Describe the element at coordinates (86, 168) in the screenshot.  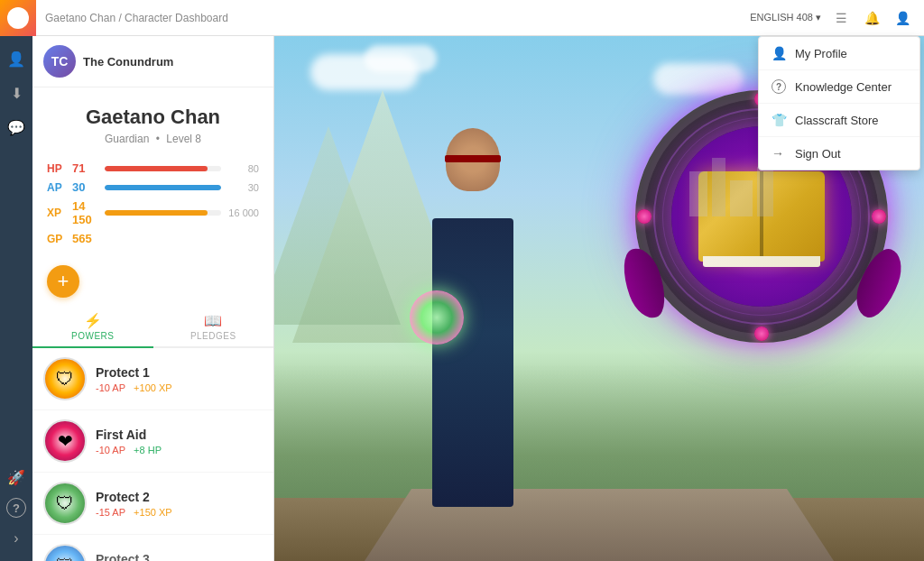
I see `hp-current: 71` at that location.